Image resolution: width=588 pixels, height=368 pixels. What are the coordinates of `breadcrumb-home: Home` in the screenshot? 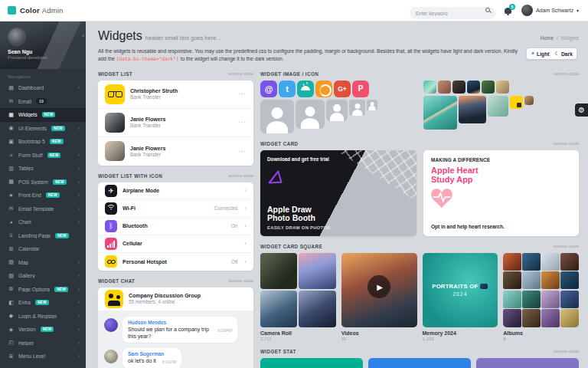 It's located at (547, 38).